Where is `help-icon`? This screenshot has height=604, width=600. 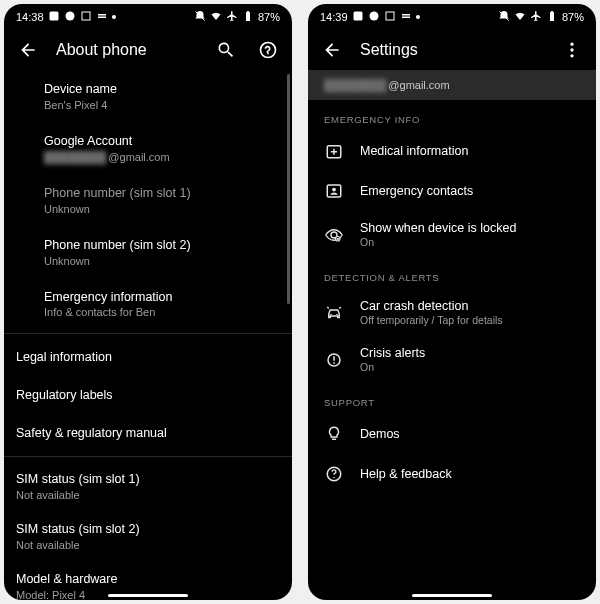
help-icon is located at coordinates (334, 474).